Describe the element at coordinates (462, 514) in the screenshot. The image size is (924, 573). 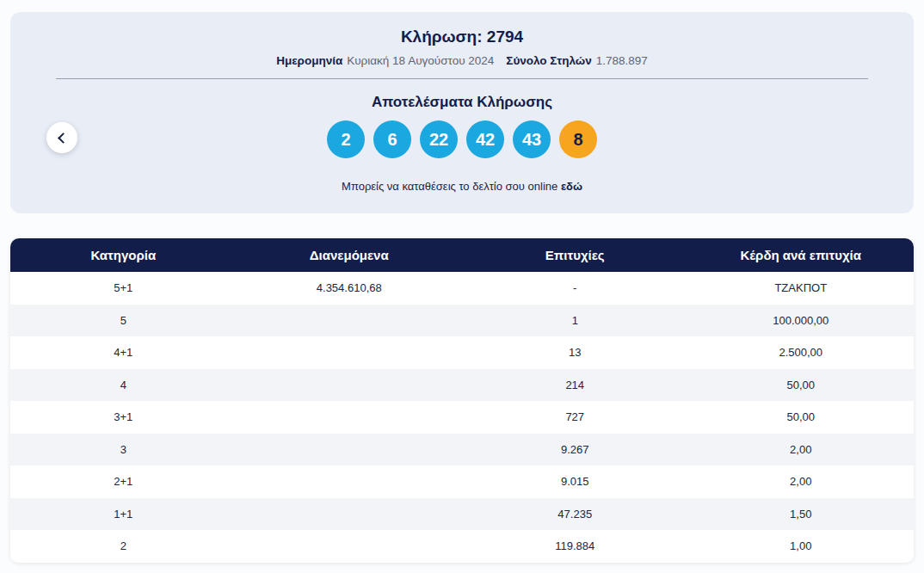
I see `table-row: 1+1 47.235 1,50` at that location.